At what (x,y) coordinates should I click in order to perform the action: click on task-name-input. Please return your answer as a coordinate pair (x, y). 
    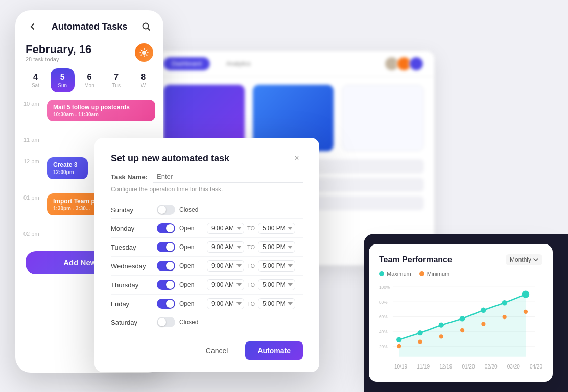
    Looking at the image, I should click on (228, 177).